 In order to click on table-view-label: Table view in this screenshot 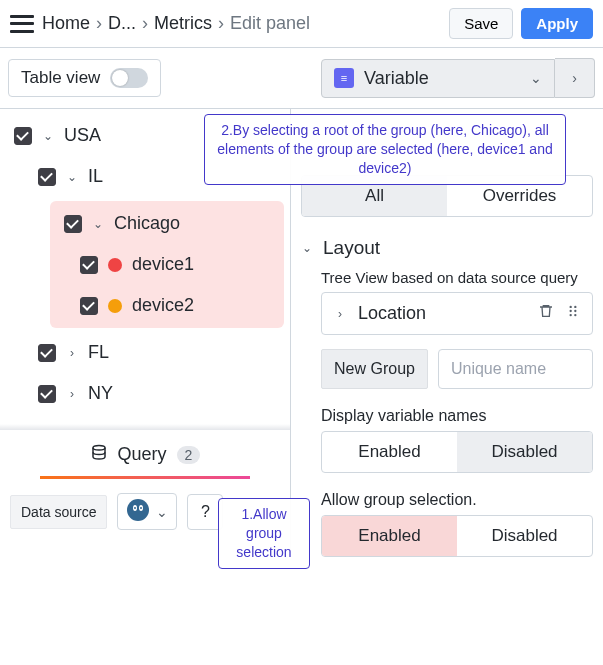, I will do `click(60, 78)`.